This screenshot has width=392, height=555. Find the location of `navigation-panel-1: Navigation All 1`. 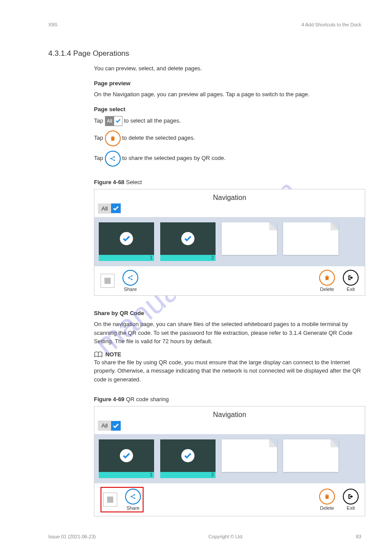

navigation-panel-1: Navigation All 1 is located at coordinates (230, 243).